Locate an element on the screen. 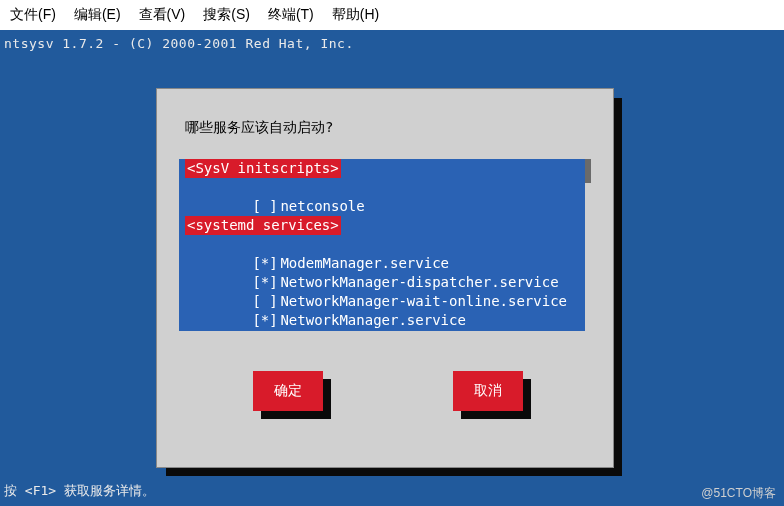 The width and height of the screenshot is (784, 506). service-name: ModemManager.service is located at coordinates (364, 263).